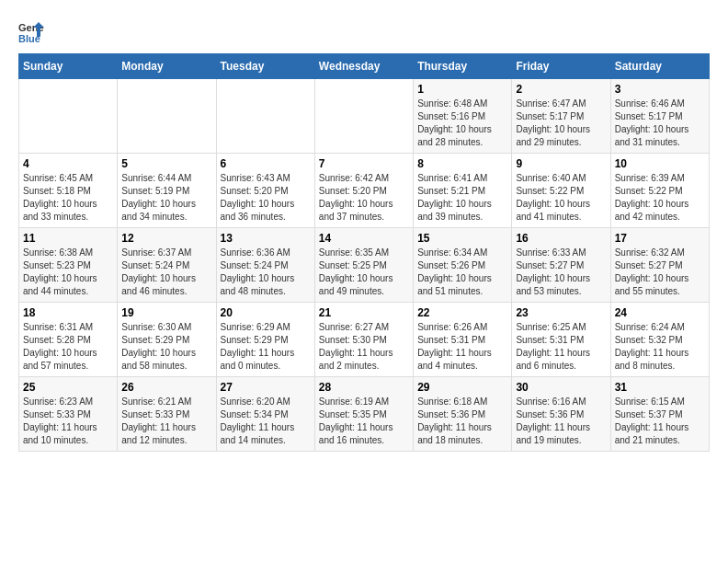 This screenshot has height=563, width=728. I want to click on day-cell: 28Sunrise: 6:19 AM Sunset: 5:35 PM Dayli…, so click(364, 414).